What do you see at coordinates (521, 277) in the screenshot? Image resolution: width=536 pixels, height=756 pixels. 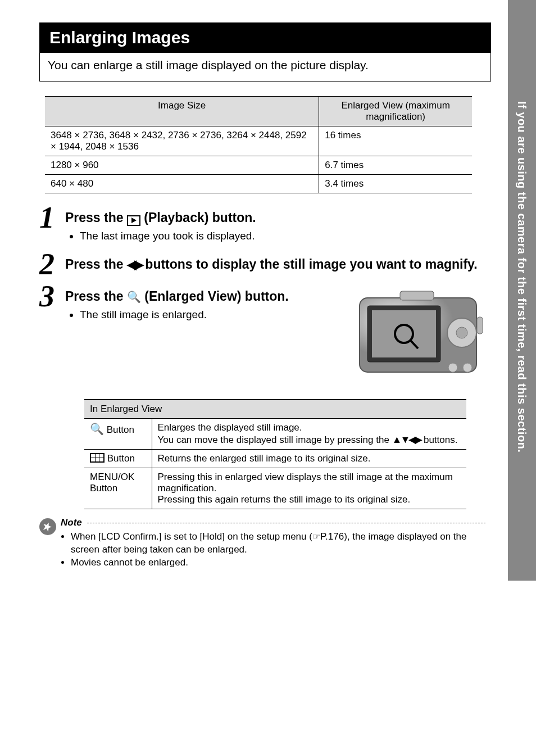 I see `sidebar-text: If you are using the camera for the firs…` at bounding box center [521, 277].